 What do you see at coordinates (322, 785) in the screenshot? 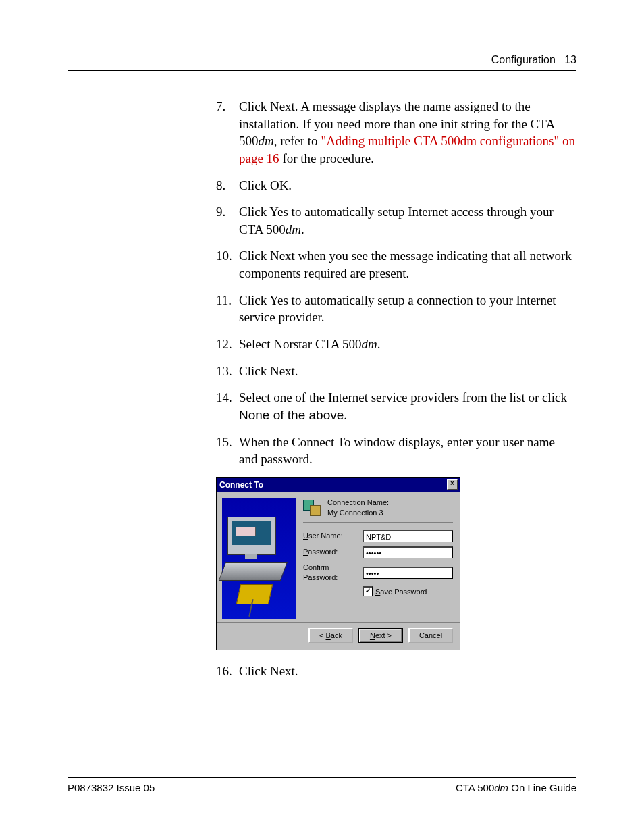
I see `page-footer: P0873832 Issue 05 CTA 500dm On Line Guid…` at bounding box center [322, 785].